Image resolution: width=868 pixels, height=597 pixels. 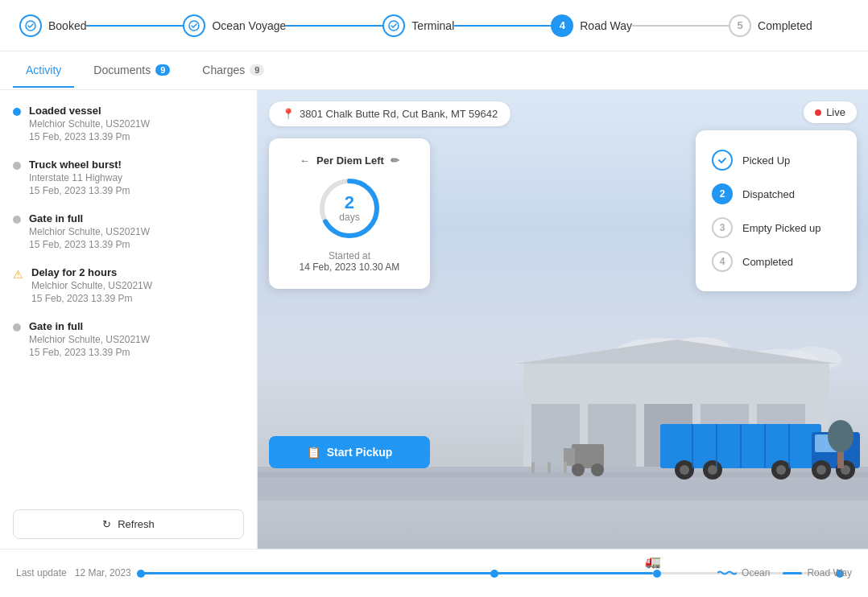 What do you see at coordinates (43, 71) in the screenshot?
I see `tab-activity: Activity` at bounding box center [43, 71].